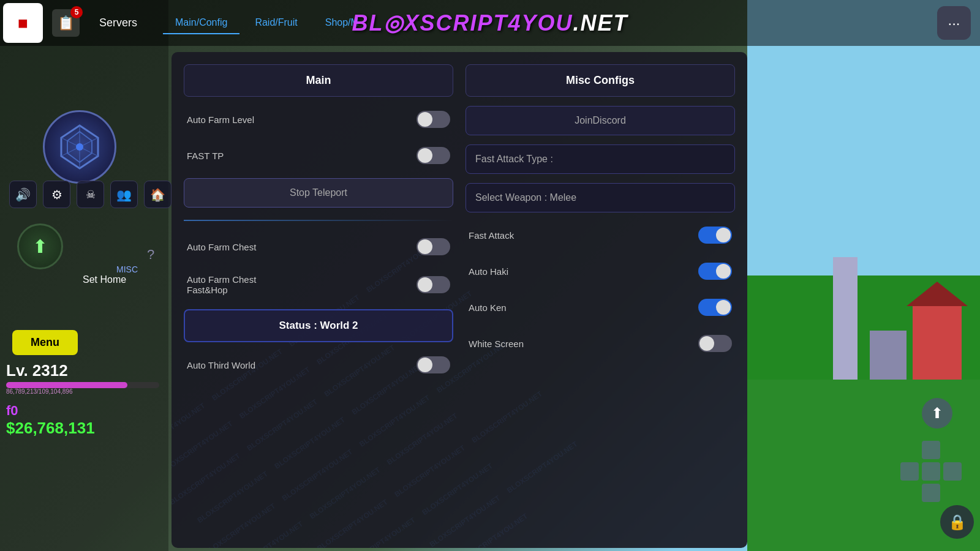 The height and width of the screenshot is (551, 980). I want to click on exp-text: 86,789,213/109,104,896, so click(83, 392).